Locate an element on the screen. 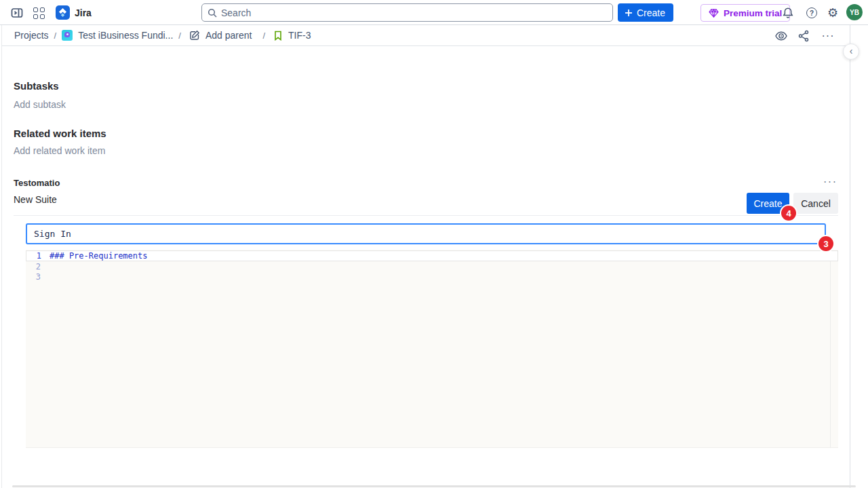 The image size is (868, 488). search-bar is located at coordinates (407, 12).